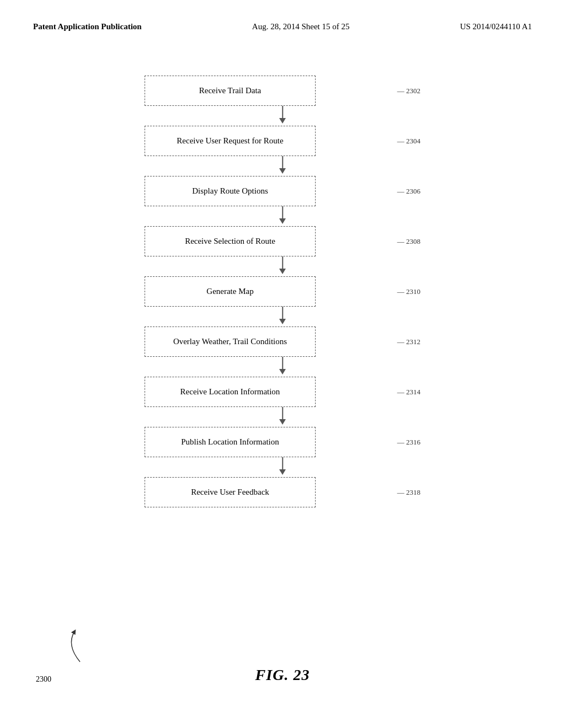 The width and height of the screenshot is (565, 728). I want to click on flow-box-2316: Publish Location Information, so click(230, 442).